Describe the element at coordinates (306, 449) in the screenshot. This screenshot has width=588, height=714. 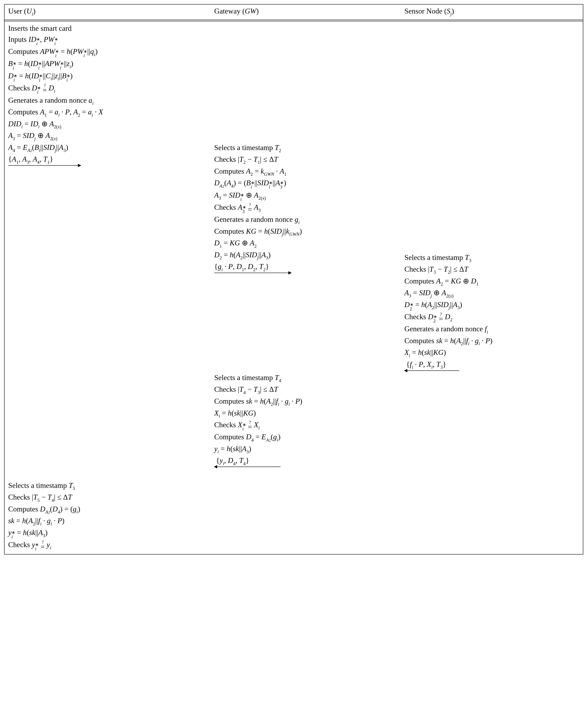
I see `gw-line: yi = h(sk||A3)` at that location.